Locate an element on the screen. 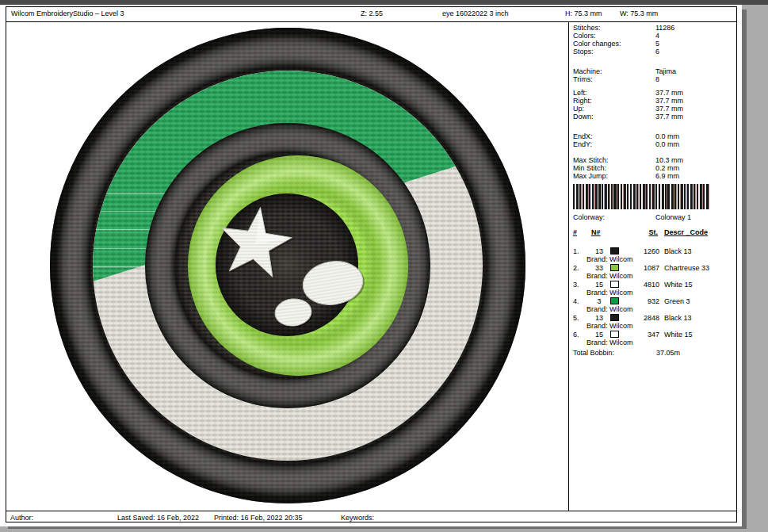  stat-left: Left:37.7 mm is located at coordinates (653, 93).